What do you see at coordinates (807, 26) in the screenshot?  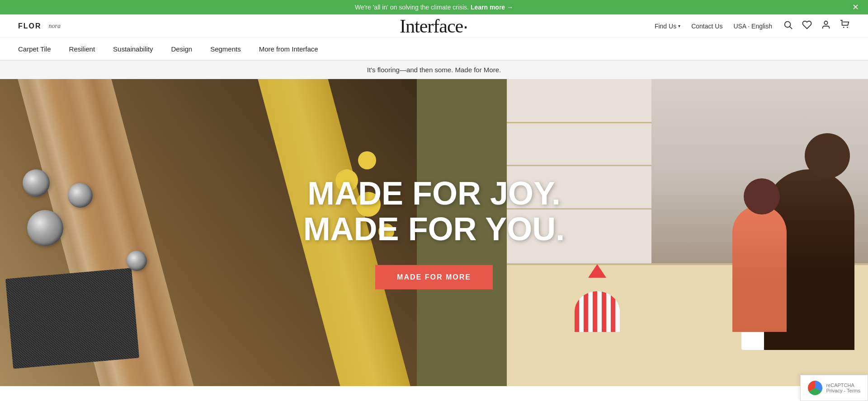 I see `heart-icon` at bounding box center [807, 26].